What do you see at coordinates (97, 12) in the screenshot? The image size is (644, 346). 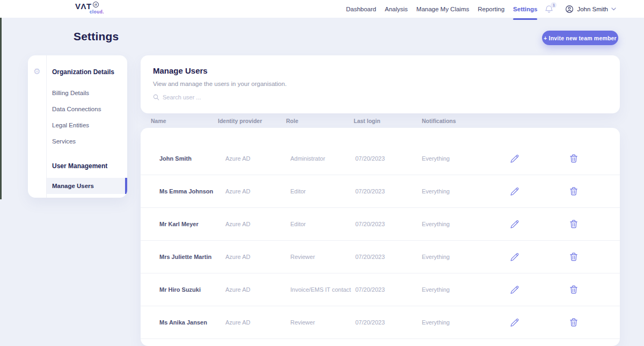 I see `brand-logo-sub: cloud.` at bounding box center [97, 12].